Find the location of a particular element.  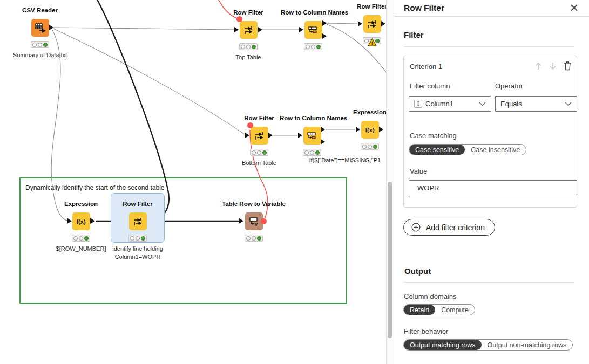

case-sensitive-option: Case sensitive is located at coordinates (437, 150).